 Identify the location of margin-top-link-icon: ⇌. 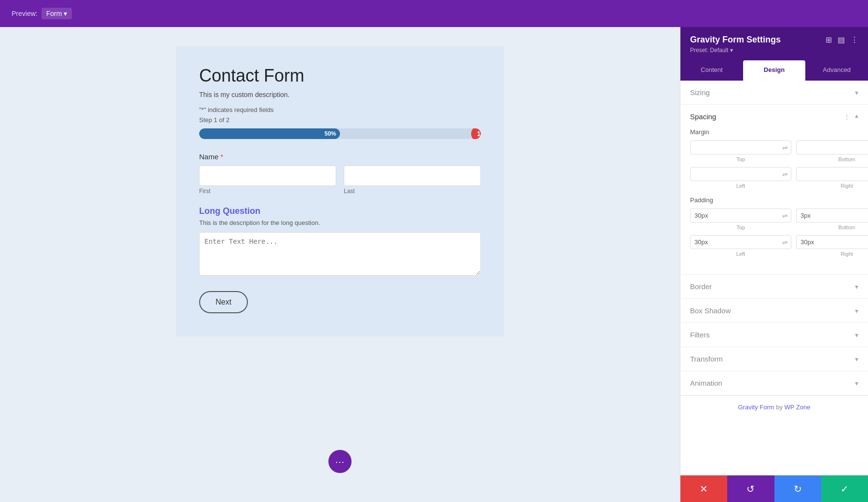
(785, 148).